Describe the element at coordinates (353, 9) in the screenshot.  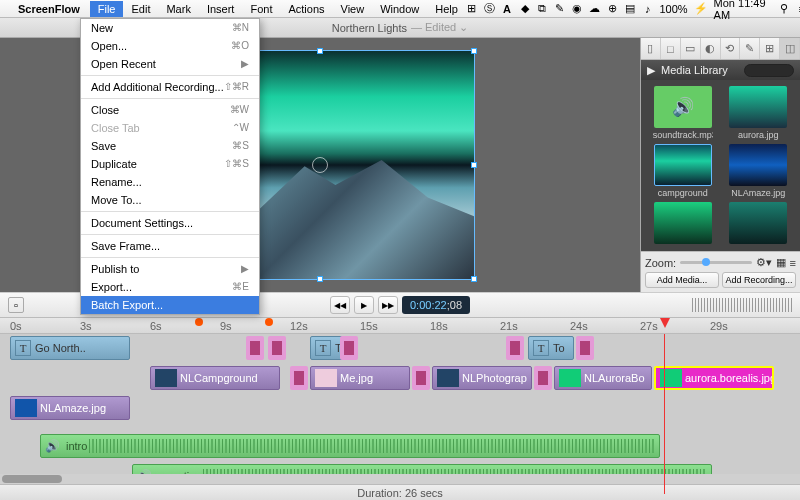
I see `menu-view: View` at that location.